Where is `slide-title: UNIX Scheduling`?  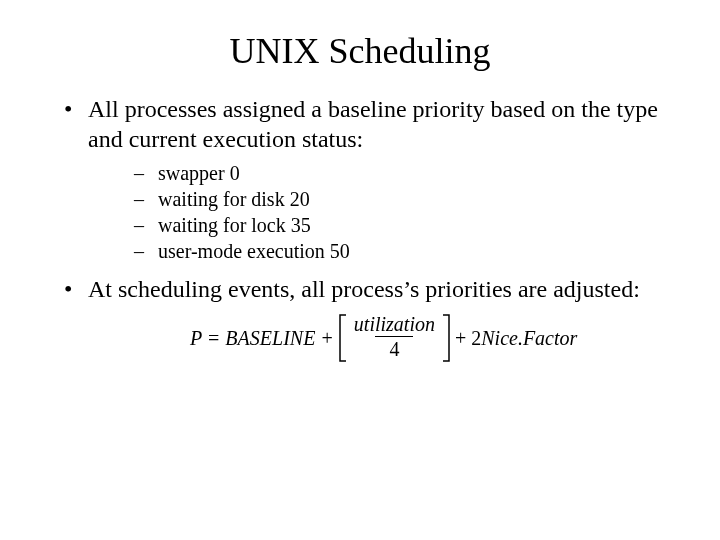 slide-title: UNIX Scheduling is located at coordinates (360, 51).